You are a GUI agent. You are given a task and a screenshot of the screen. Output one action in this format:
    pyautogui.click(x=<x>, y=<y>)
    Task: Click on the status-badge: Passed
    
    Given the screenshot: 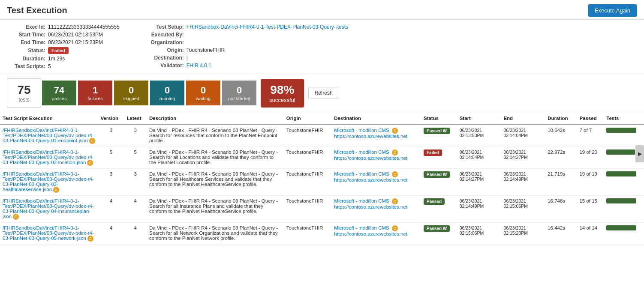 What is the action you would take?
    pyautogui.click(x=434, y=201)
    